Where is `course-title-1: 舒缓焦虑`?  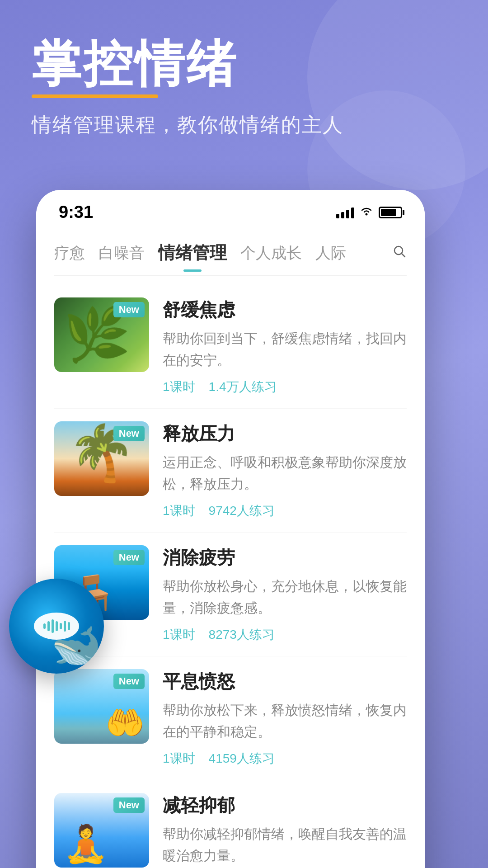
course-title-1: 舒缓焦虑 is located at coordinates (285, 310).